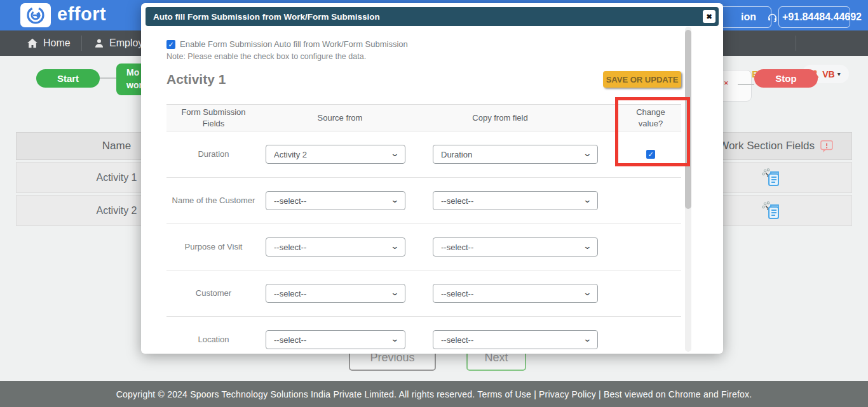  I want to click on close-icon: ✖, so click(709, 17).